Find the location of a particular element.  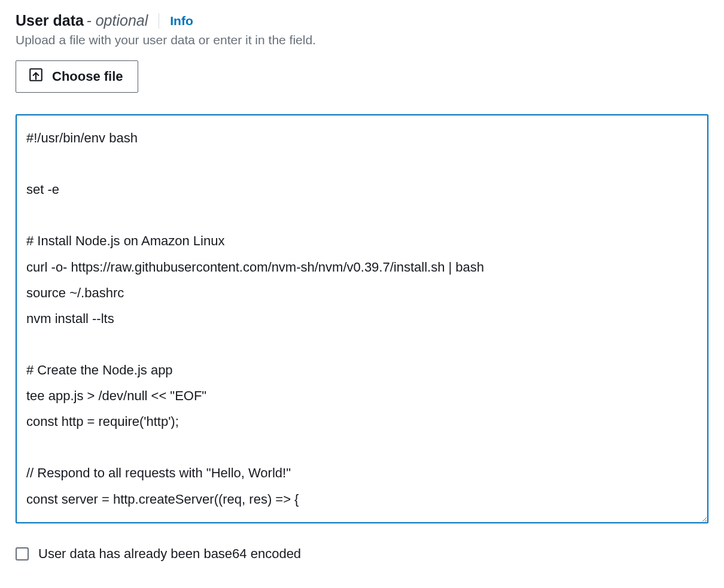

choose-file-button: Choose file is located at coordinates (77, 77).